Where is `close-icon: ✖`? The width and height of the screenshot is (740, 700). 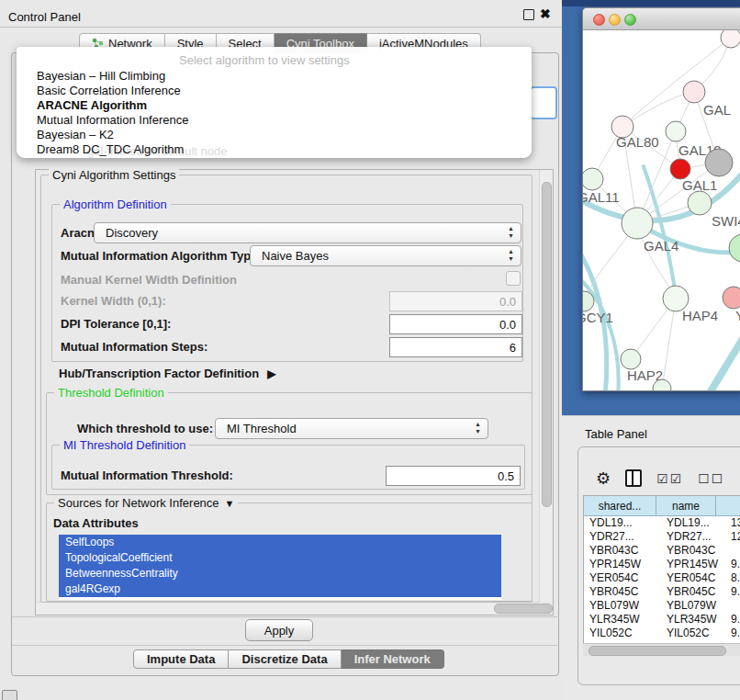
close-icon: ✖ is located at coordinates (545, 14).